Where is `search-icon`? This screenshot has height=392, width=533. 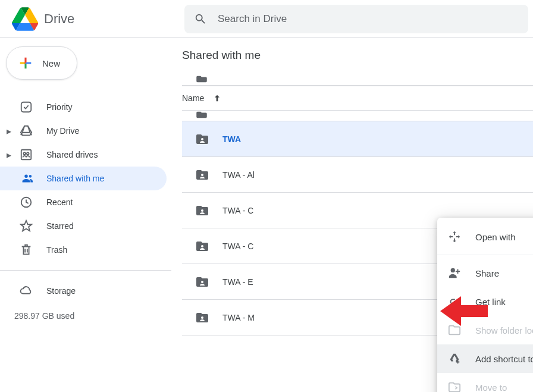 search-icon is located at coordinates (200, 19).